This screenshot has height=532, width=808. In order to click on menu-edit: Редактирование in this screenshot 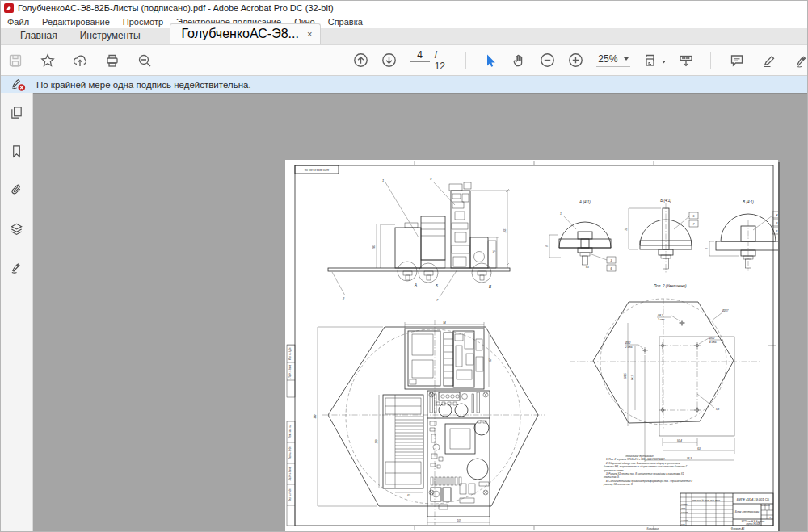, I will do `click(76, 22)`.